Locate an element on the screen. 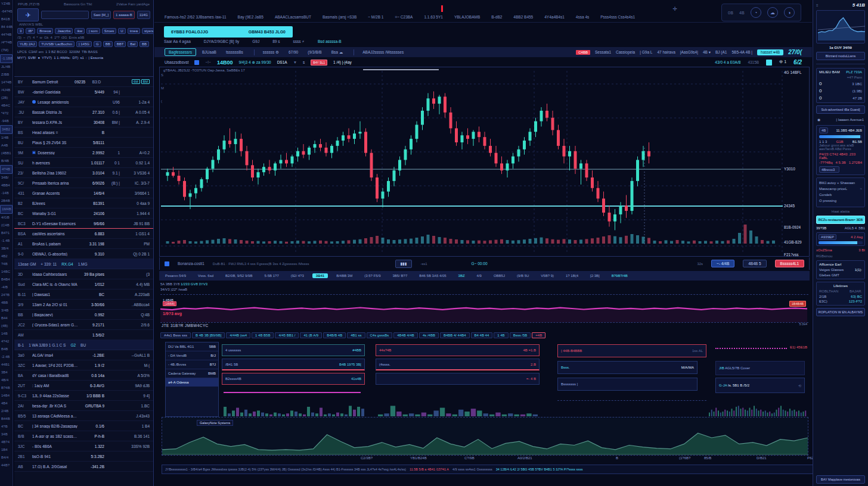 The image size is (868, 486). bottom-tab-cell: 4/44B (ss4 is located at coordinates (238, 335).